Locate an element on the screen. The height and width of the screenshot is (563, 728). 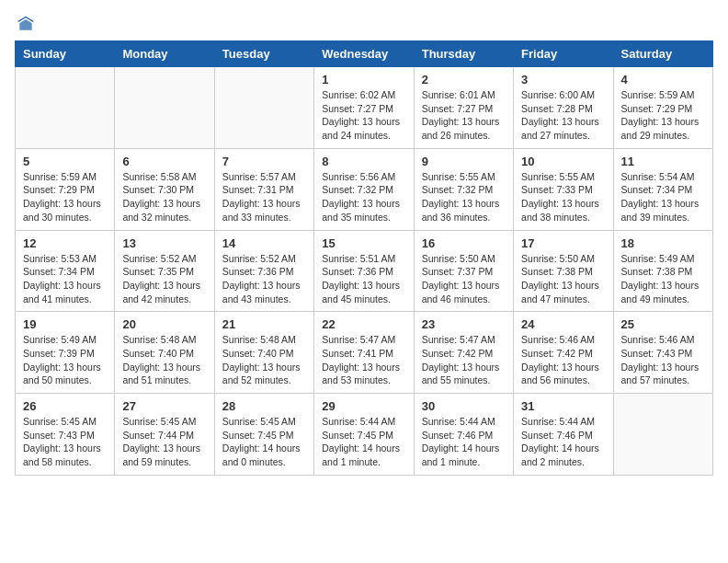
calendar-cell: 6Sunrise: 5:58 AM Sunset: 7:30 PM Daylig… is located at coordinates (165, 190).